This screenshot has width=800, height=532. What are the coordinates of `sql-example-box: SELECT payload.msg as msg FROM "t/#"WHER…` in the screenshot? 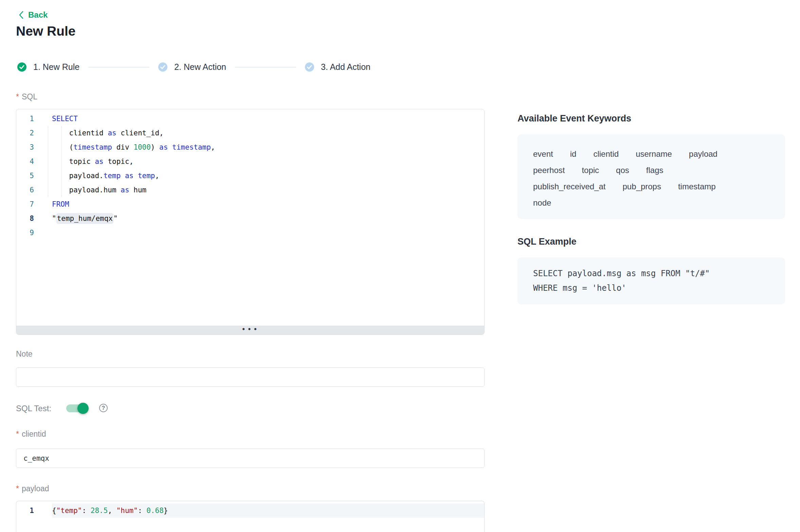 It's located at (651, 281).